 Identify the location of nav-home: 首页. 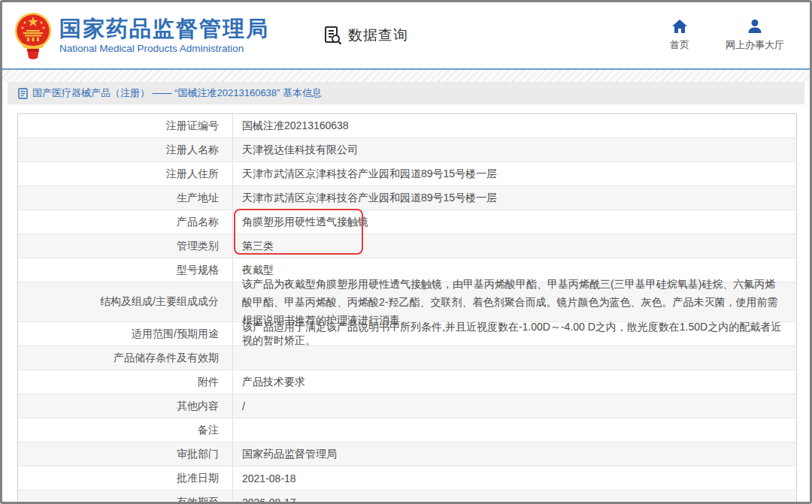
(680, 35).